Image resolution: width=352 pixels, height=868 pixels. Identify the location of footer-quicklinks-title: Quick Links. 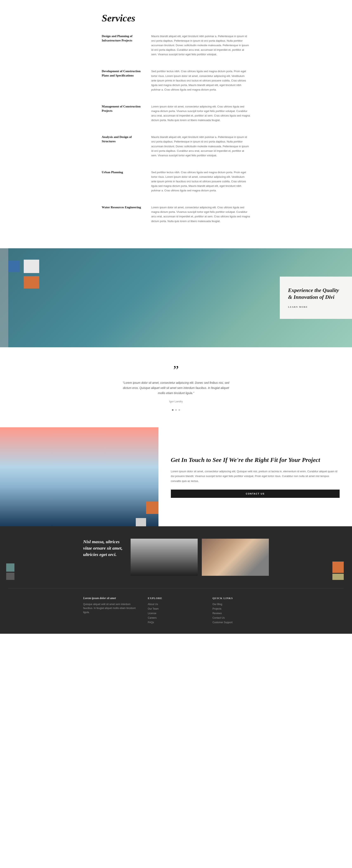
(241, 598).